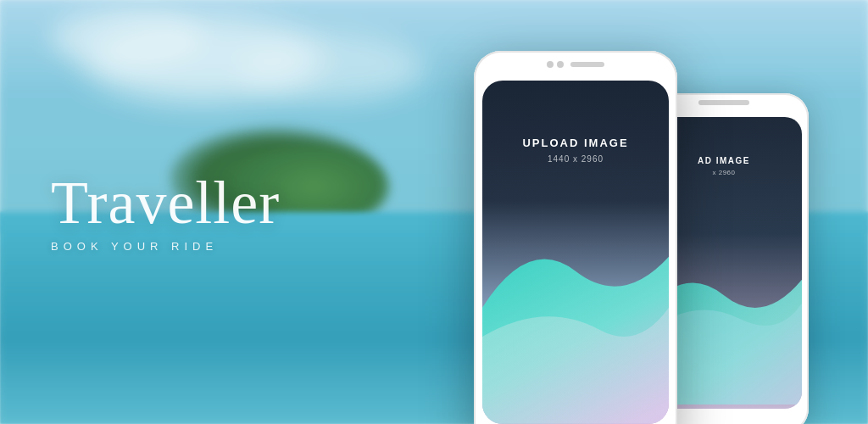 The image size is (868, 424). What do you see at coordinates (724, 161) in the screenshot?
I see `upload-label-back: AD IMAGE` at bounding box center [724, 161].